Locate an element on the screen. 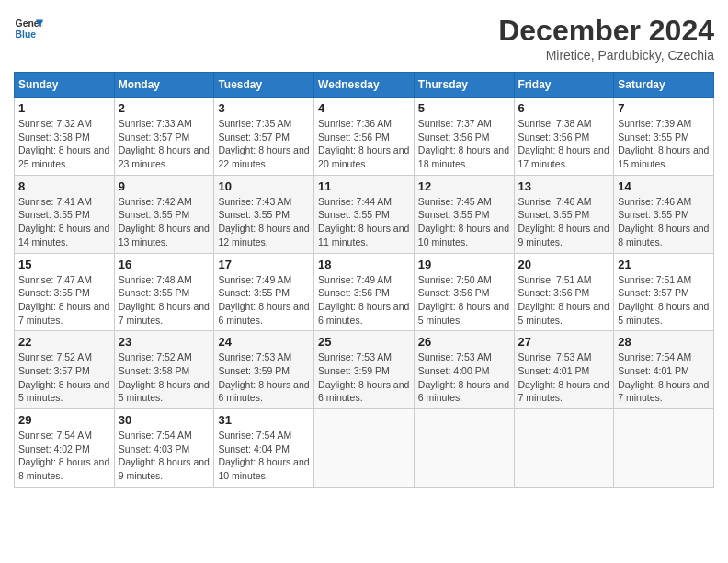 The image size is (728, 563). table-row: 2Sunrise: 7:33 AMSunset: 3:57 PMDaylight… is located at coordinates (164, 136).